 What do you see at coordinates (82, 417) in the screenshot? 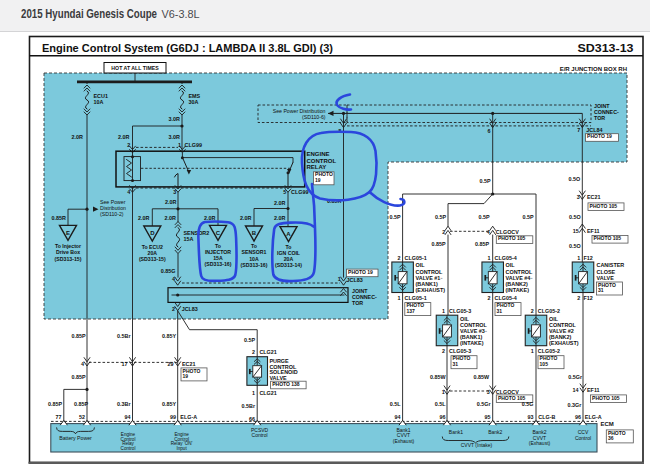
I see `svg-text: 52` at bounding box center [82, 417].